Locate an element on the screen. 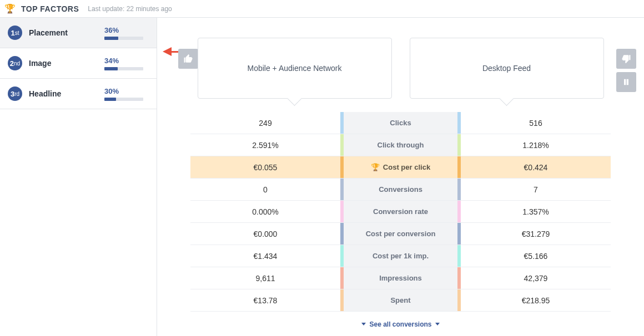 The height and width of the screenshot is (336, 644). rank-badge: 2nd is located at coordinates (15, 63).